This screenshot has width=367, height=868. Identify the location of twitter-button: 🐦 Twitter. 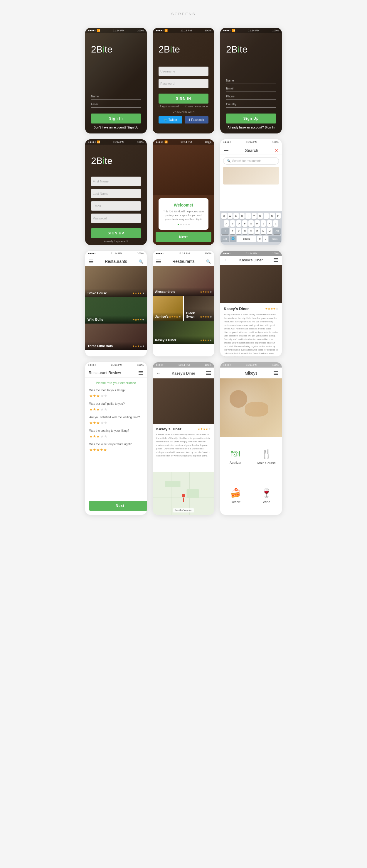
(171, 120).